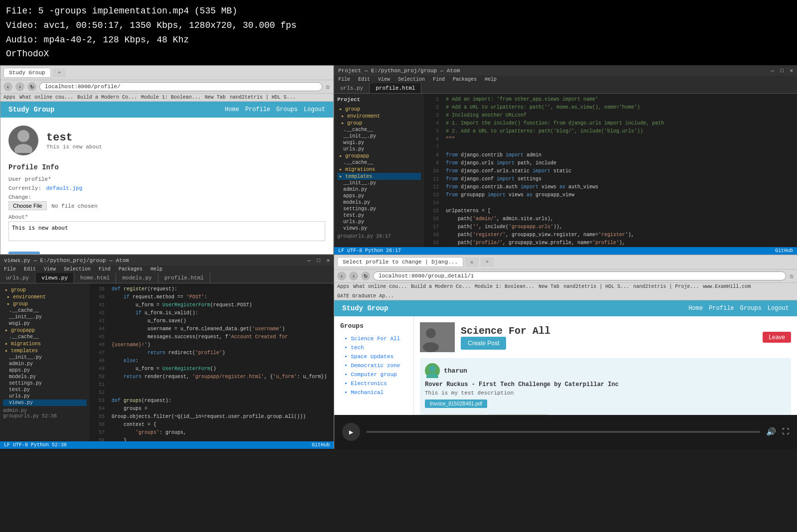  Describe the element at coordinates (344, 80) in the screenshot. I see `menu-file: File` at that location.